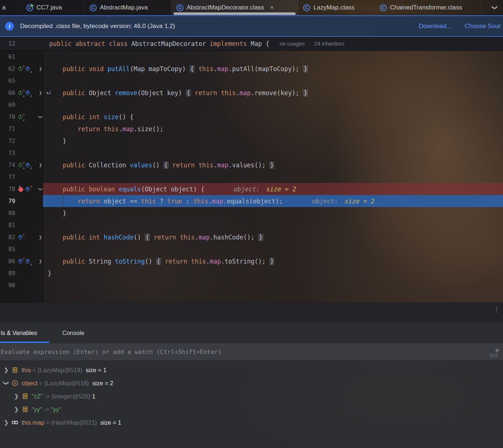 This screenshot has width=503, height=448. What do you see at coordinates (252, 201) in the screenshot?
I see `code-line-79: 79 return object == this ? true : this.m…` at bounding box center [252, 201].